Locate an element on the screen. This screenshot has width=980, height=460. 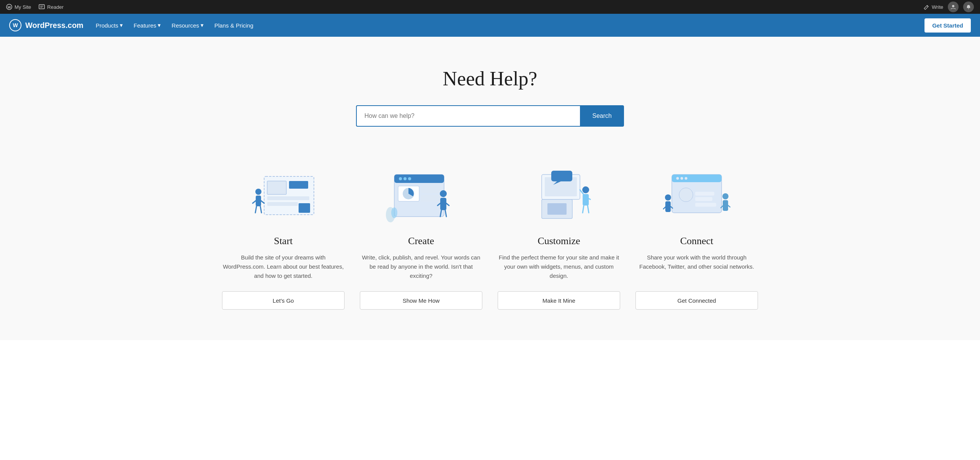
nav-plans-pricing: Plans & Pricing is located at coordinates (234, 25).